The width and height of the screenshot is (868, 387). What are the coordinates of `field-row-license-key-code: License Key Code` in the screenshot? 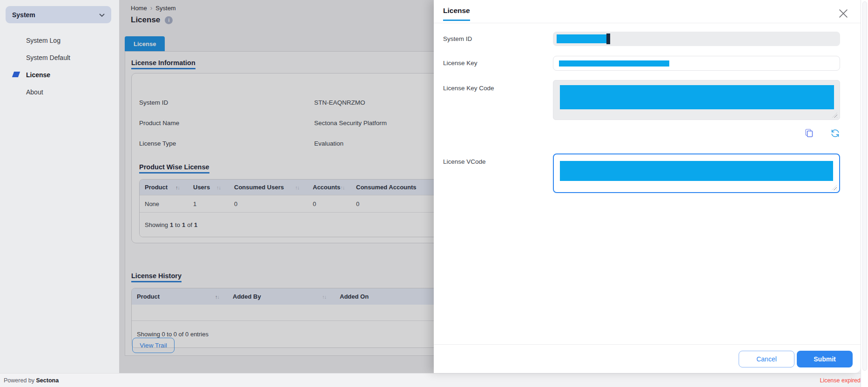 It's located at (652, 100).